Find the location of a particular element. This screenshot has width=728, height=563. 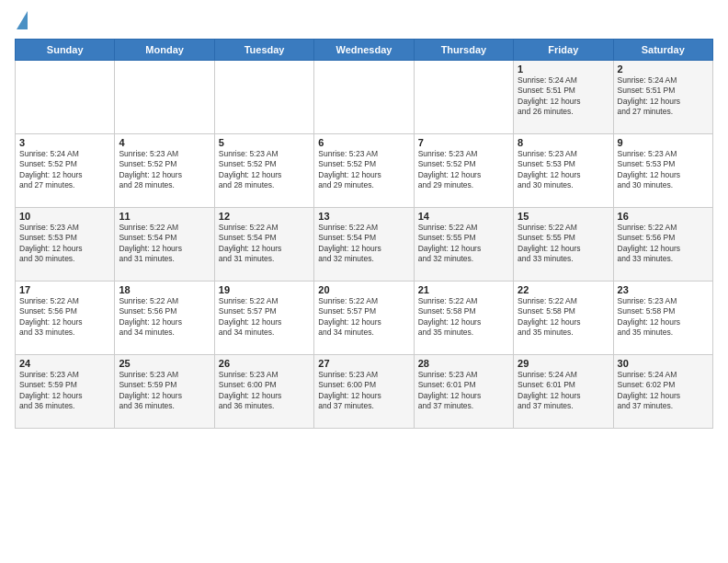

calendar-cell: 12Sunrise: 5:22 AMSunset: 5:54 PMDayligh… is located at coordinates (264, 245).